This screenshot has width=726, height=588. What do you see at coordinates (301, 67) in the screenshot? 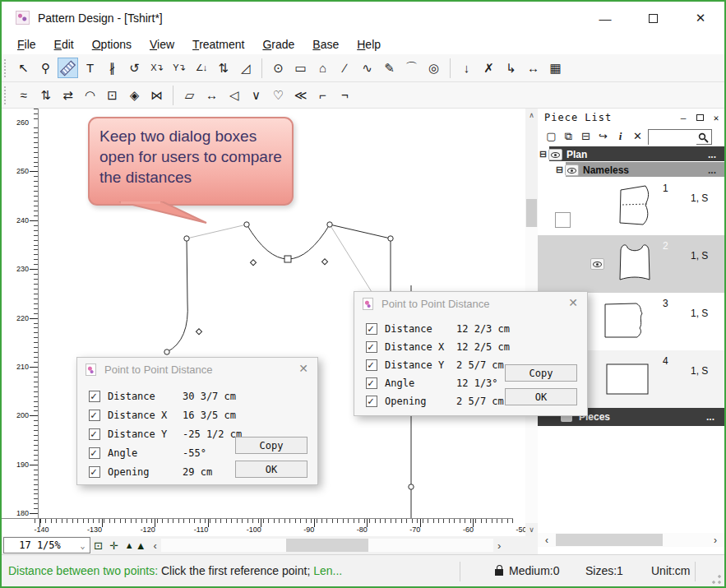
I see `rectangle-tool-icon: ▭` at bounding box center [301, 67].